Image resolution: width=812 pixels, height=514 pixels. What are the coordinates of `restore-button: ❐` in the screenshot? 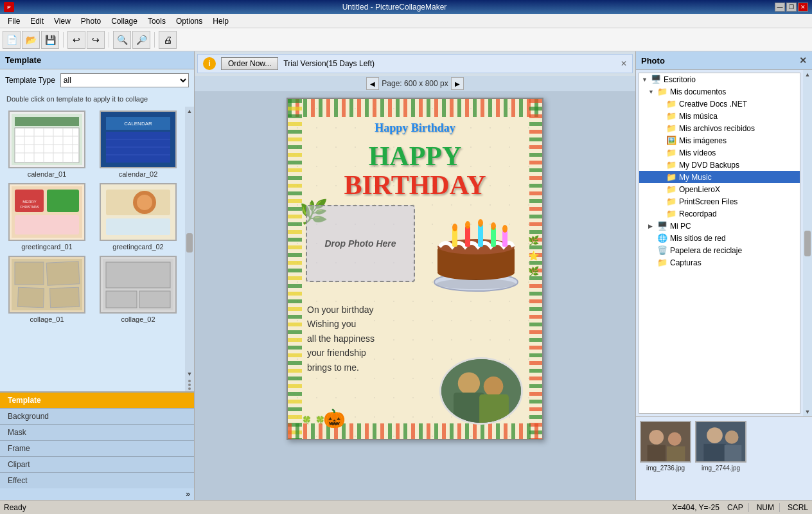 It's located at (791, 7).